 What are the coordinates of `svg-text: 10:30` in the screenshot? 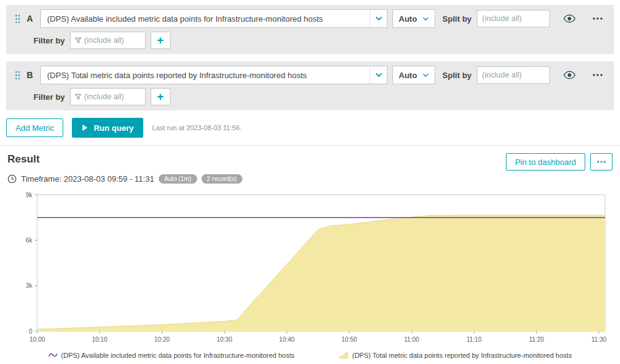 It's located at (224, 340).